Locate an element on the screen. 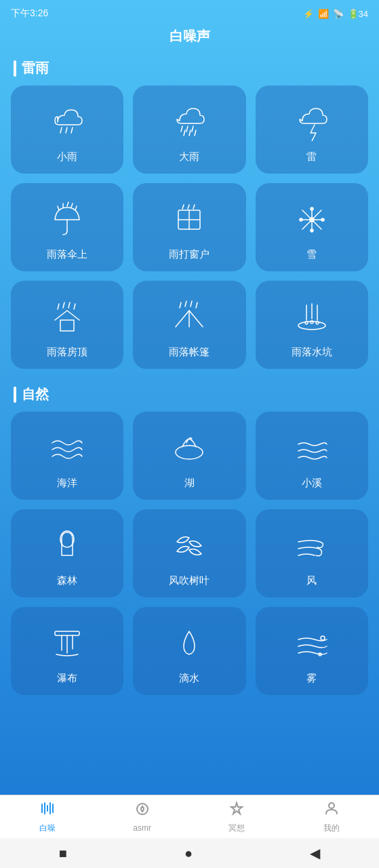 This screenshot has width=379, height=868. card-thunder-label: 雷 is located at coordinates (312, 157).